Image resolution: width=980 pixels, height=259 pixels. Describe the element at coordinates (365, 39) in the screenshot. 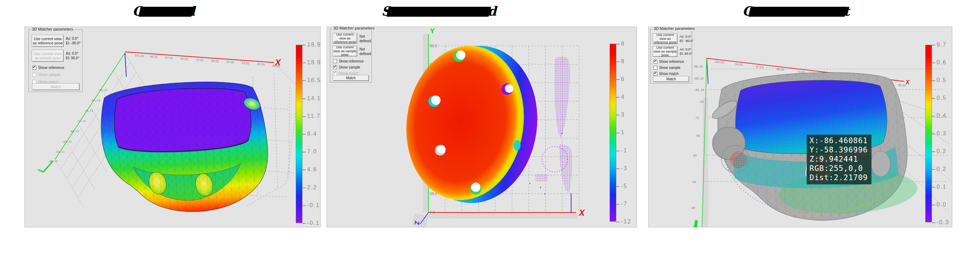

I see `reference-pose-info: Notdefined` at that location.